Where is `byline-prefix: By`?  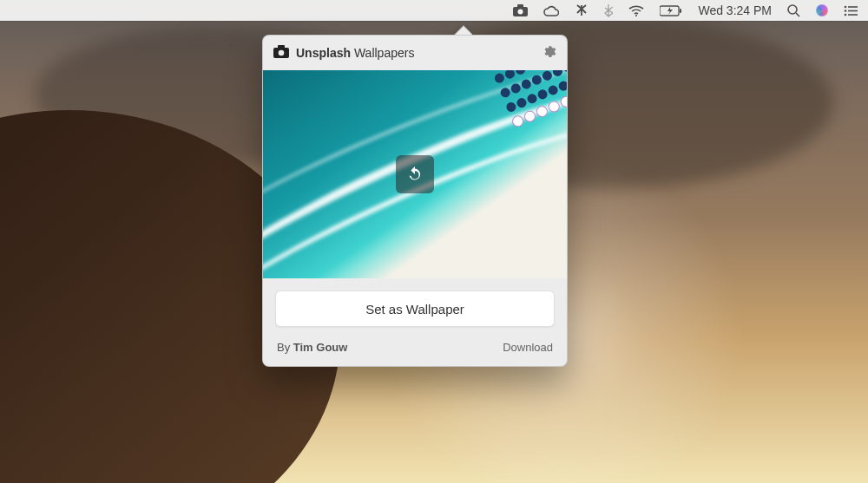 byline-prefix: By is located at coordinates (285, 347).